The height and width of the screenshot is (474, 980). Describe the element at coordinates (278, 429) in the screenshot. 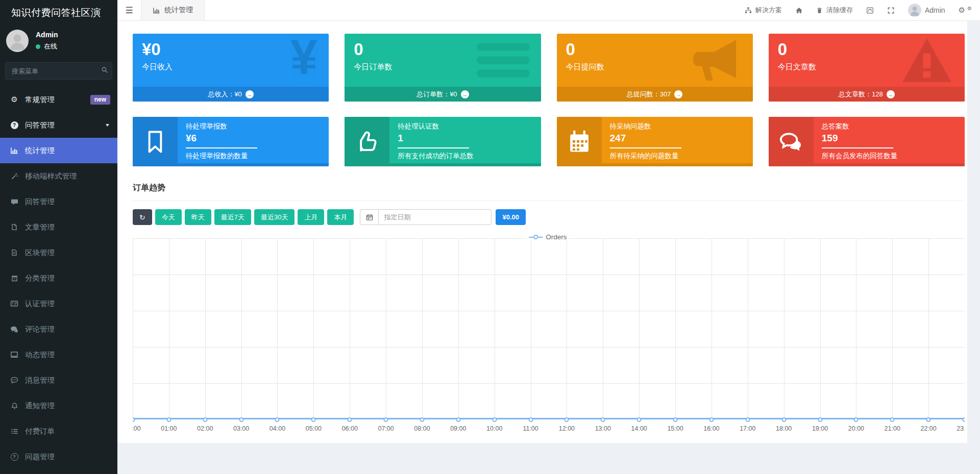

I see `x-axis-label: 04:00` at that location.